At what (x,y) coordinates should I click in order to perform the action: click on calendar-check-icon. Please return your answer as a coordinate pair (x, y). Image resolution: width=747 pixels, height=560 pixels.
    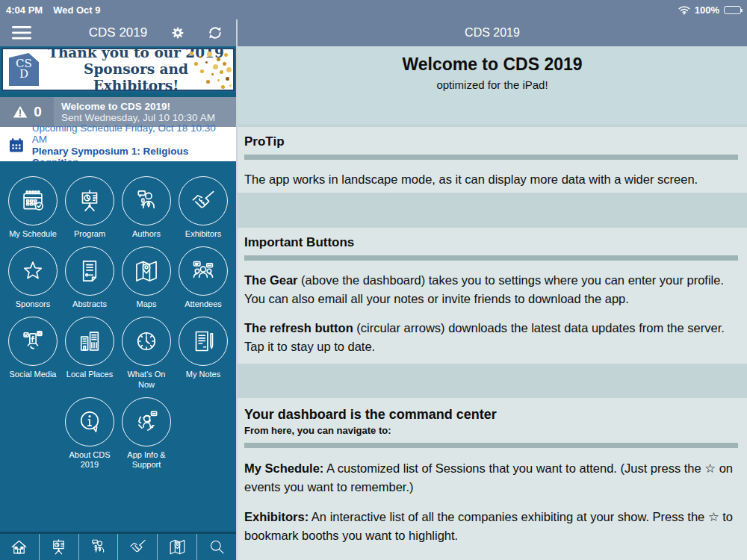
    Looking at the image, I should click on (33, 201).